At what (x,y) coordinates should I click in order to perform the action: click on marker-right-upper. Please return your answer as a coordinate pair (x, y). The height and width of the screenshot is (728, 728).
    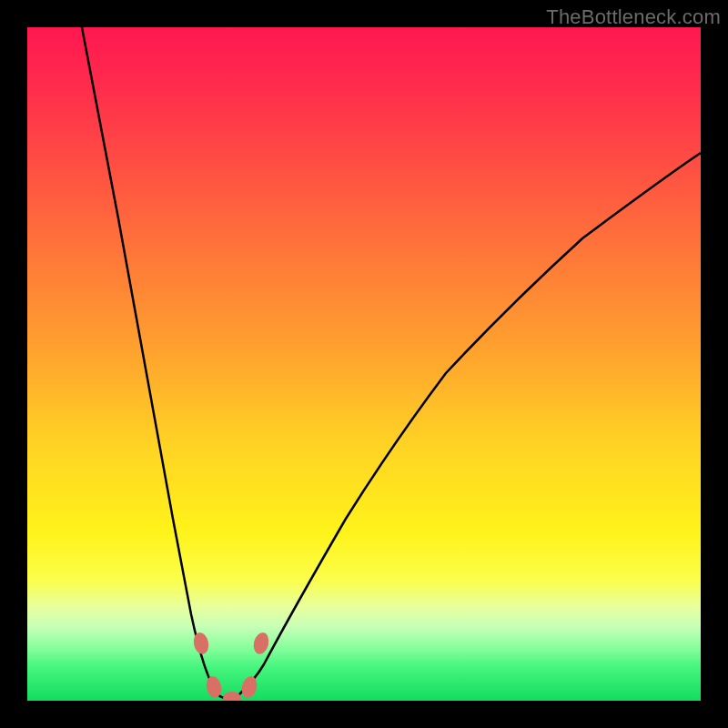
    Looking at the image, I should click on (260, 642).